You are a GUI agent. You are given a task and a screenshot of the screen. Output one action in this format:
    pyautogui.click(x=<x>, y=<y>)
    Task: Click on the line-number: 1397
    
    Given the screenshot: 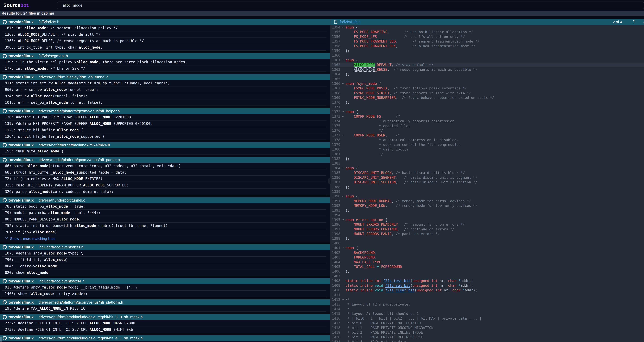 What is the action you would take?
    pyautogui.click(x=335, y=229)
    